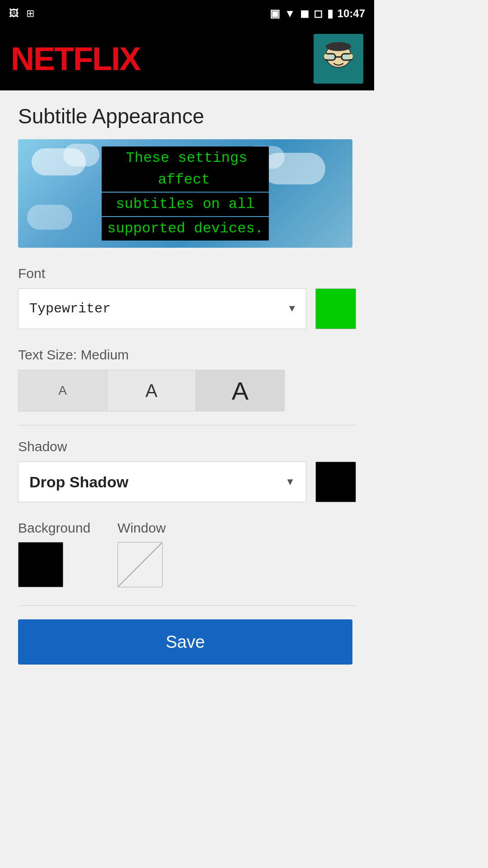 This screenshot has width=488, height=868. Describe the element at coordinates (187, 309) in the screenshot. I see `font-row: Typewriter ▼` at that location.